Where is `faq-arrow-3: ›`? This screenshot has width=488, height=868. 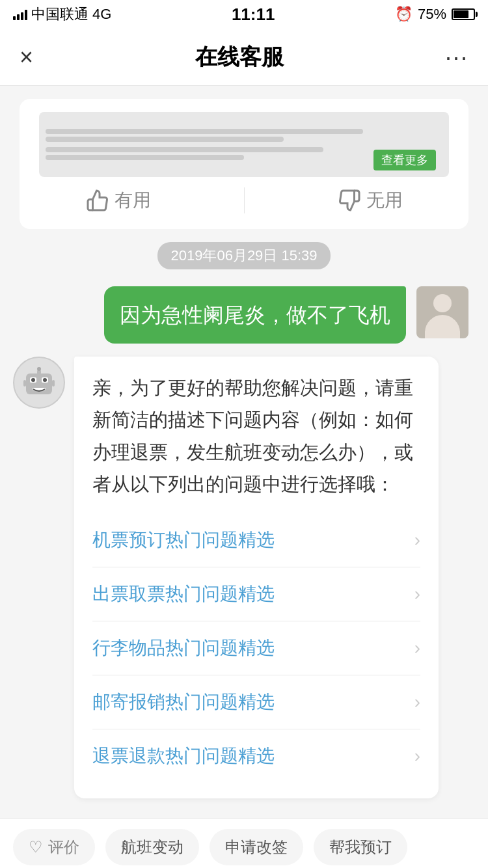
faq-arrow-3: › is located at coordinates (418, 648).